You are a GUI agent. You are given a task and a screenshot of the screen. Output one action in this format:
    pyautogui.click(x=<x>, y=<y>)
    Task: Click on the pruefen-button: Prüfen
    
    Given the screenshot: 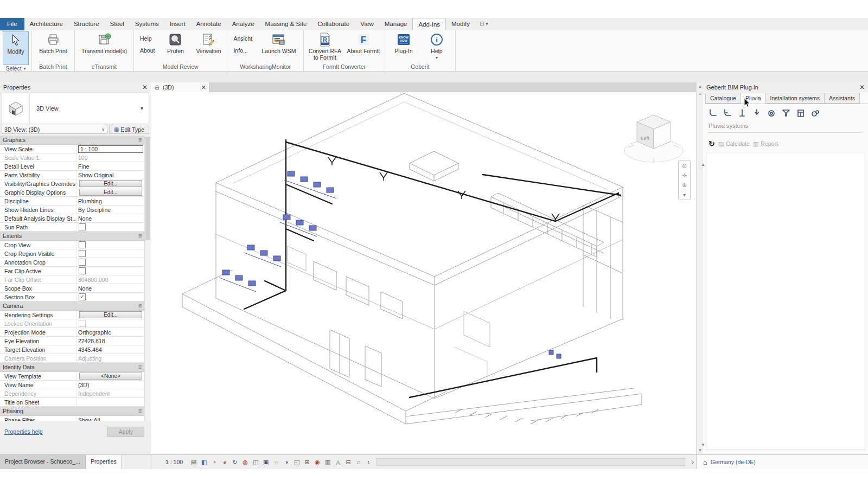 What is the action you would take?
    pyautogui.click(x=175, y=43)
    